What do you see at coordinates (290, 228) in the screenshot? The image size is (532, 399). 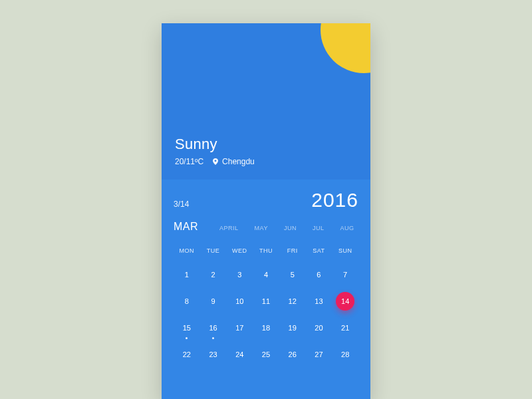 I see `month-tab: JUN` at bounding box center [290, 228].